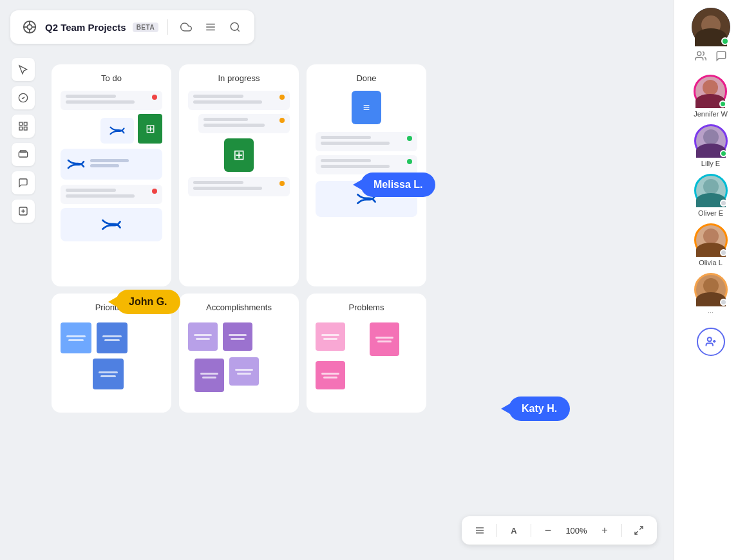 This screenshot has width=747, height=560. What do you see at coordinates (711, 145) in the screenshot?
I see `user-lilly: Lilly E` at bounding box center [711, 145].